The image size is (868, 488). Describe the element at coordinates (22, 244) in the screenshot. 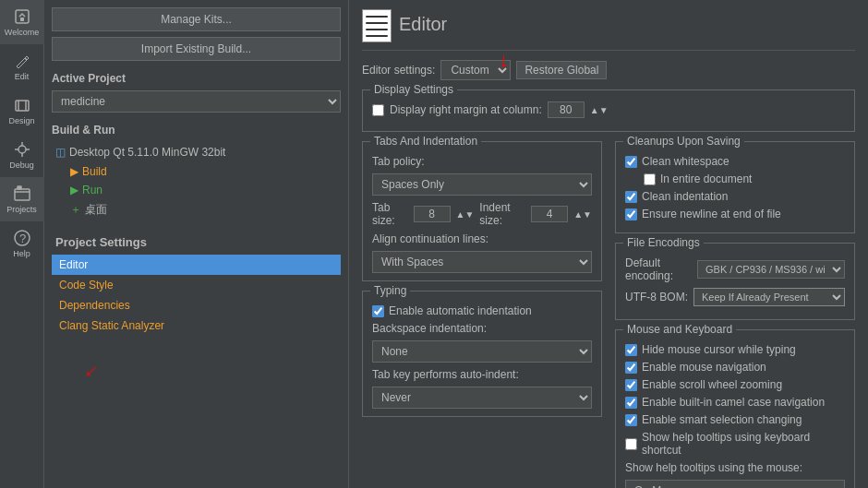

I see `sidebar: Welcome Edit Design Debug Projects ? Hel…` at that location.